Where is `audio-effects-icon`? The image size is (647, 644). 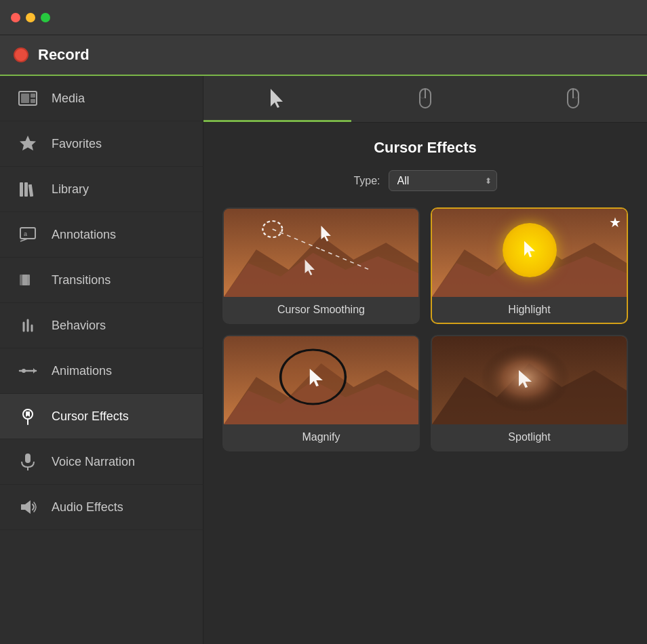
audio-effects-icon is located at coordinates (28, 507).